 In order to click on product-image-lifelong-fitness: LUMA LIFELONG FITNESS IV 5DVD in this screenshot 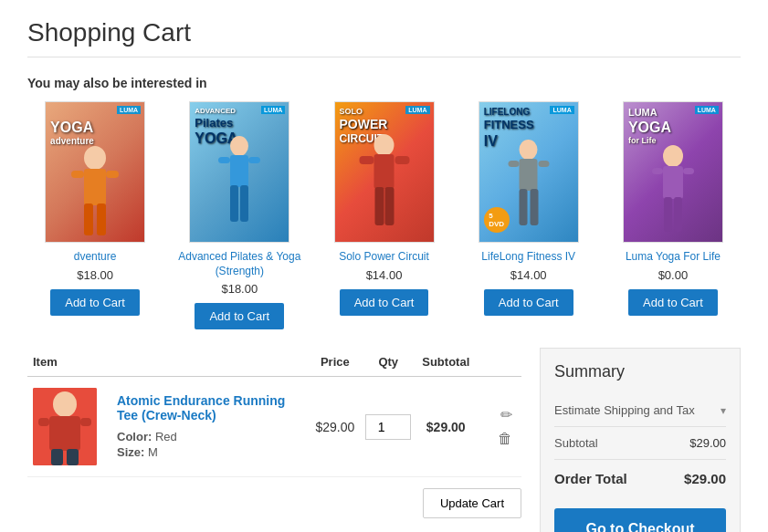, I will do `click(529, 172)`.